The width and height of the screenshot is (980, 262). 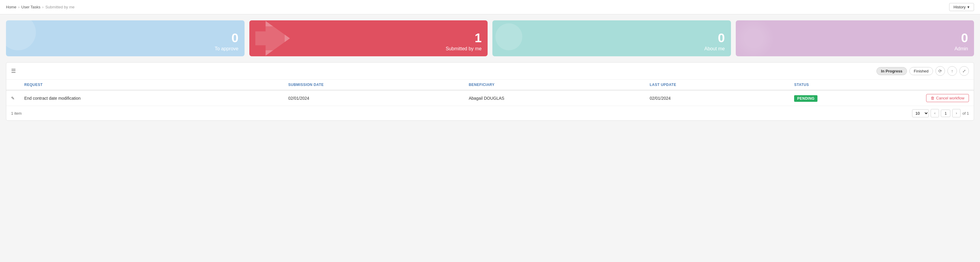 I want to click on card-about-me: 0 About me, so click(x=612, y=38).